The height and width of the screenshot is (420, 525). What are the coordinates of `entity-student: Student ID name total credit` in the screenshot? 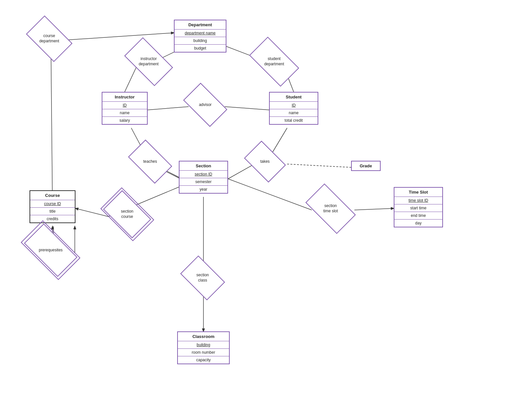 It's located at (294, 108).